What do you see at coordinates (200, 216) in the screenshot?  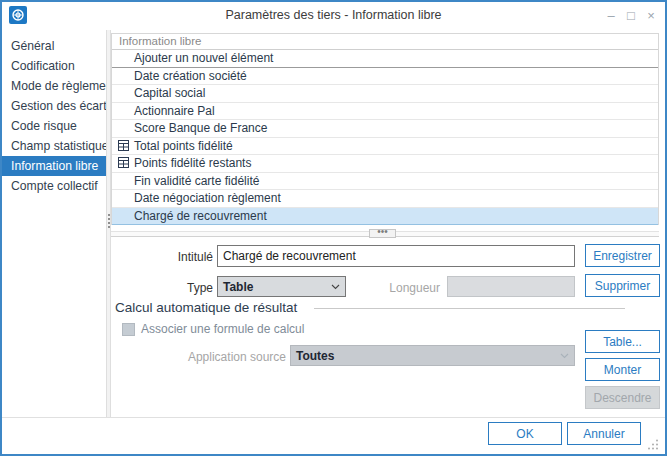 I see `list-row-label: Chargé de recouvrement` at bounding box center [200, 216].